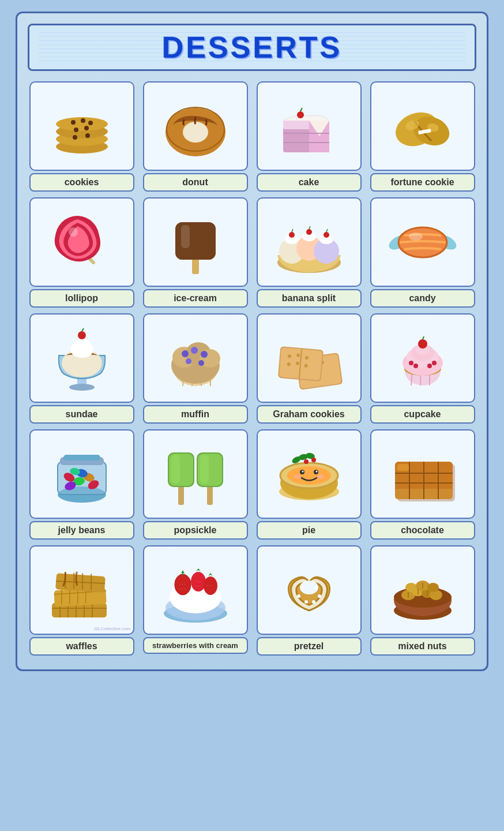 This screenshot has height=831, width=504. Describe the element at coordinates (423, 182) in the screenshot. I see `label-fortune-cookie: fortune cookie` at that location.